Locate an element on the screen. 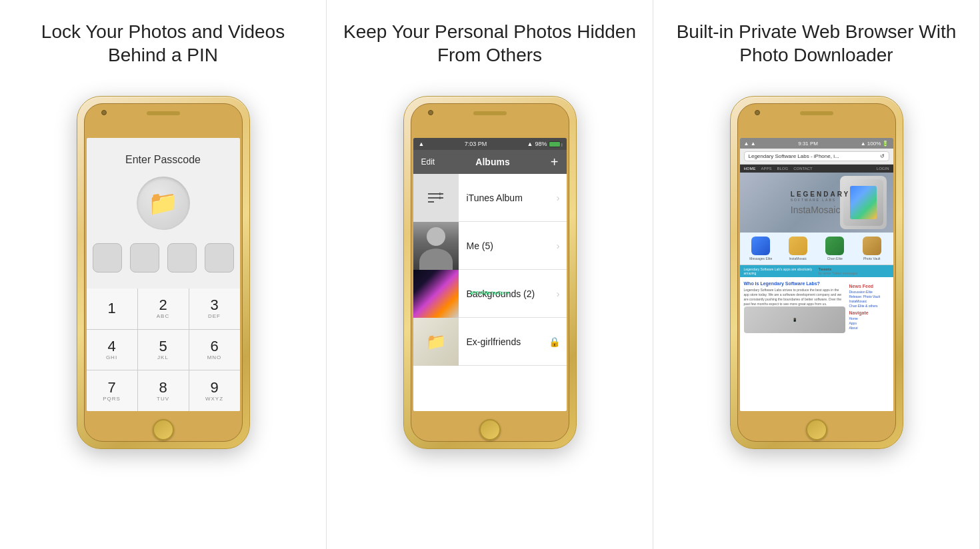  album-name-itunes: iTunes Album is located at coordinates (512, 198).